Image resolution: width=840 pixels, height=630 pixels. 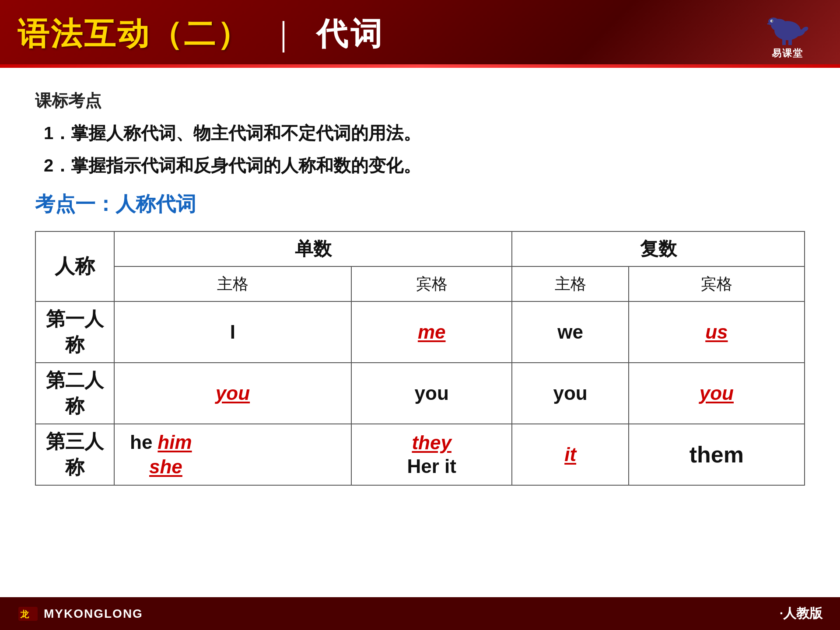 I want to click on first-plur-nom-value: we, so click(x=570, y=332).